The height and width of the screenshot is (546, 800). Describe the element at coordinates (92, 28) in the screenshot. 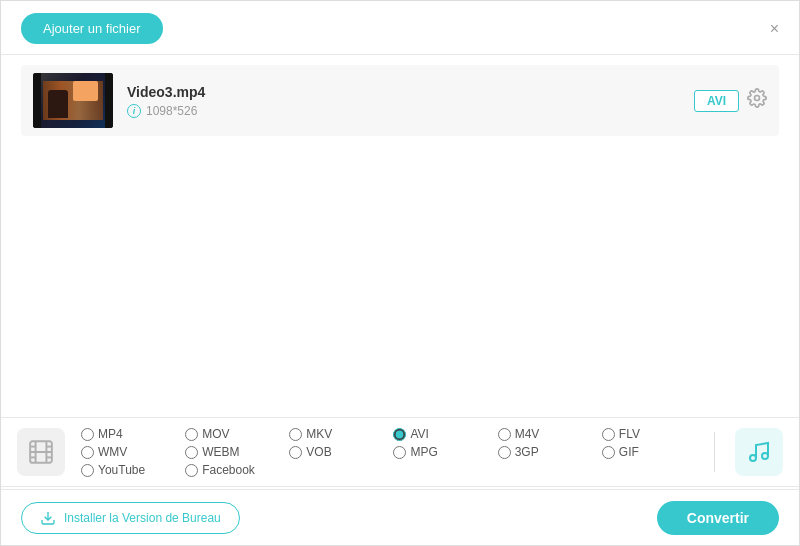

I see `add-file-button: Ajouter un fichier` at that location.